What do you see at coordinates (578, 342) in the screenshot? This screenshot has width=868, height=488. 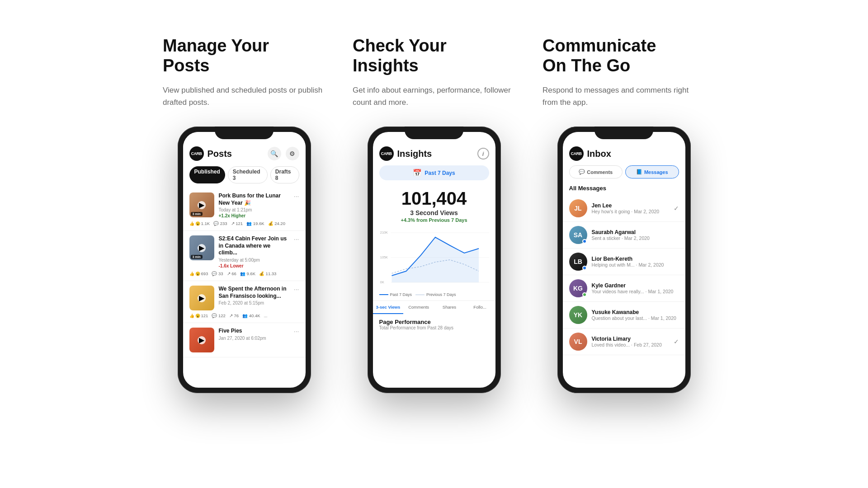 I see `avatar-victoria: VL` at bounding box center [578, 342].